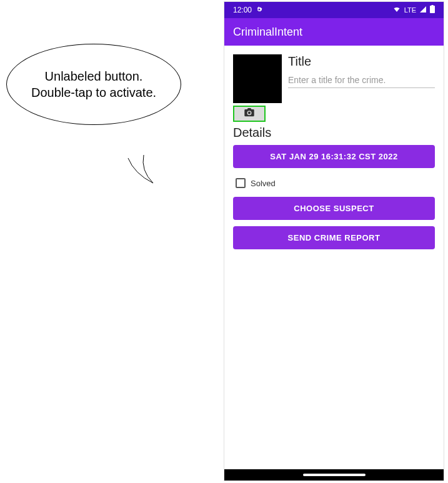  What do you see at coordinates (397, 10) in the screenshot?
I see `wifi-icon` at bounding box center [397, 10].